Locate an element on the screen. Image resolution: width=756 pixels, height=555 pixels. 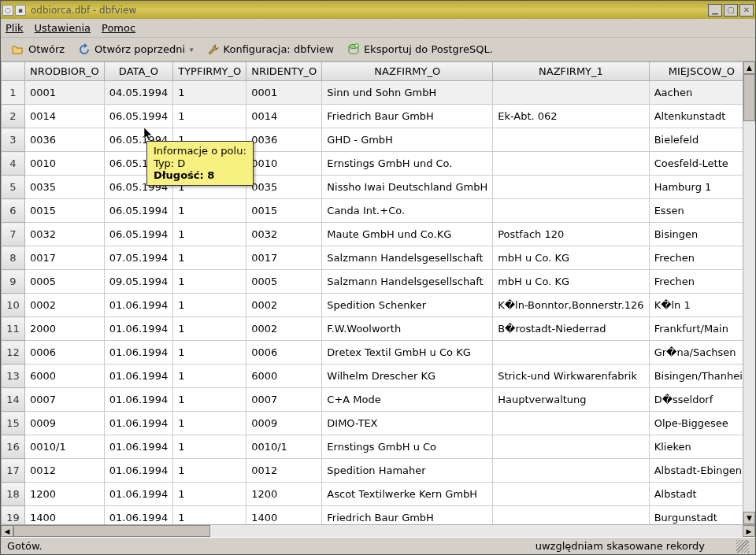
cell: Hauptverwaltung is located at coordinates (571, 400).